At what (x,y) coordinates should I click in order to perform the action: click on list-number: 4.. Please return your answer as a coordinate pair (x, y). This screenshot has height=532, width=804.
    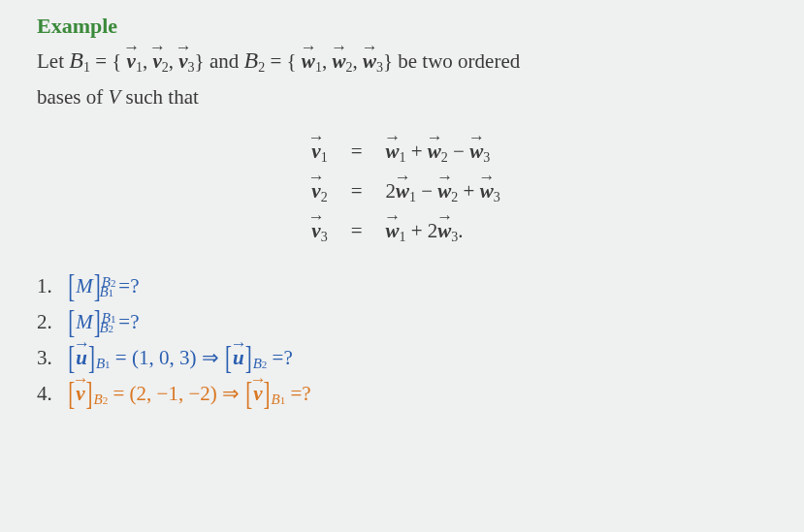
    Looking at the image, I should click on (49, 393).